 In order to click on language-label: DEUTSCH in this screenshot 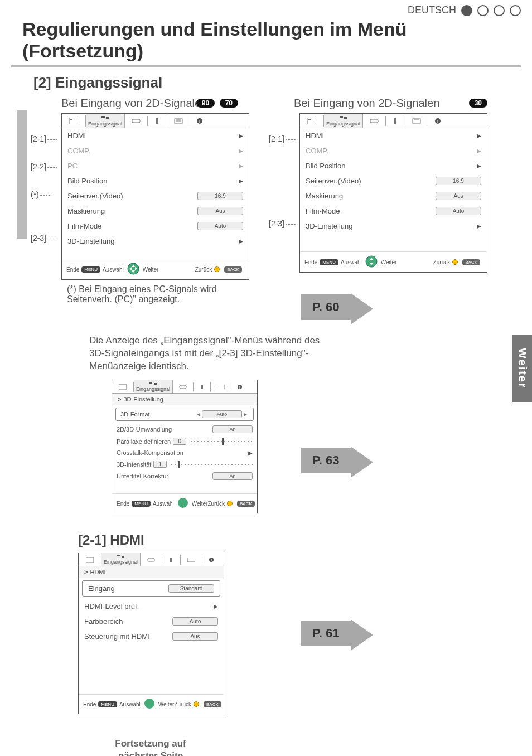, I will do `click(432, 10)`.